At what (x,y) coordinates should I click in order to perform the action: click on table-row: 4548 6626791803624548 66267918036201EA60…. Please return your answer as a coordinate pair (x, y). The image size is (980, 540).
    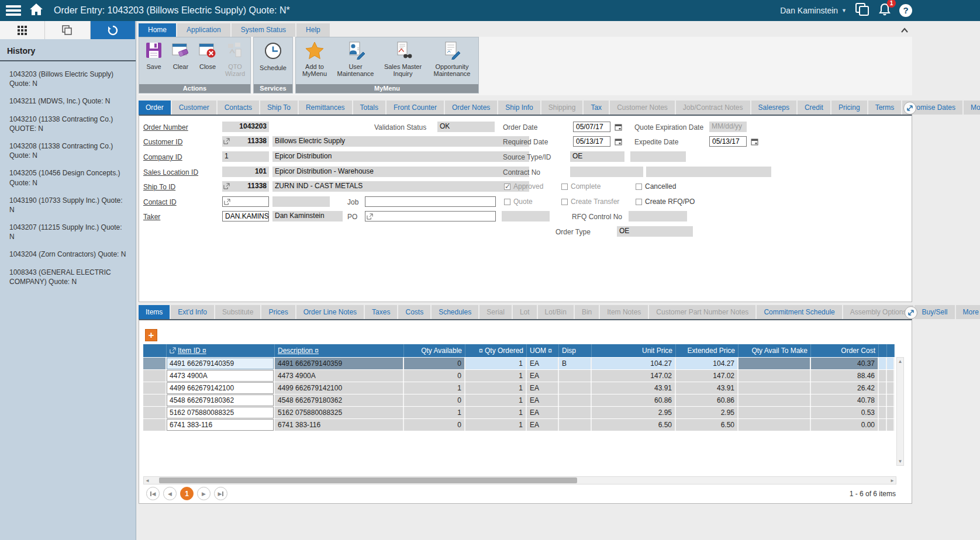
    Looking at the image, I should click on (519, 400).